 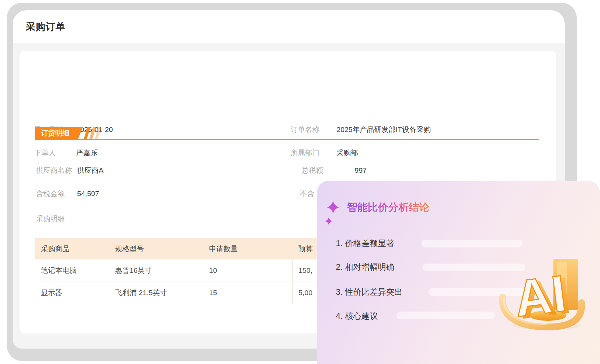 I want to click on cell-quantity: 15, so click(x=213, y=293).